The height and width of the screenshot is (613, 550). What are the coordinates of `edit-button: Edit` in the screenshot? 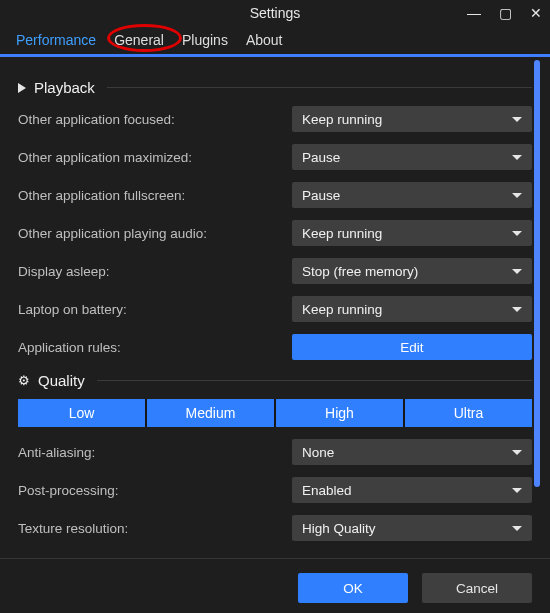 It's located at (412, 347).